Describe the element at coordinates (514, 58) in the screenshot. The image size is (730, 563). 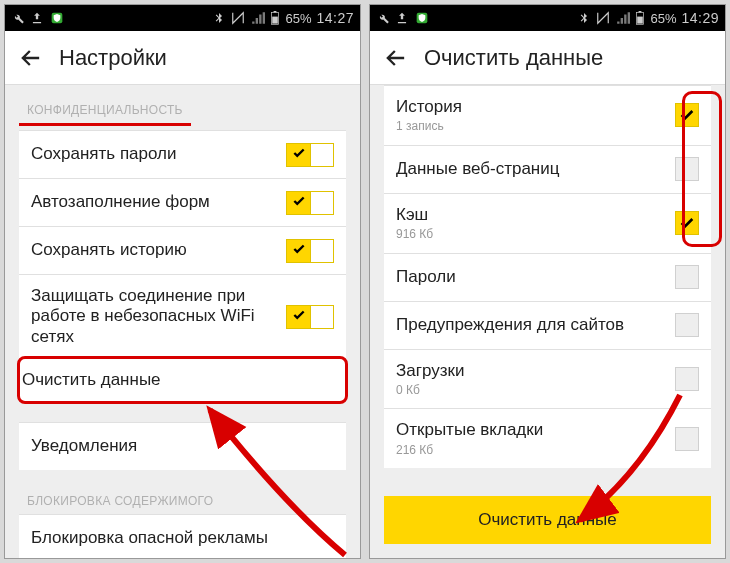
I see `page-title: Очистить данные` at that location.